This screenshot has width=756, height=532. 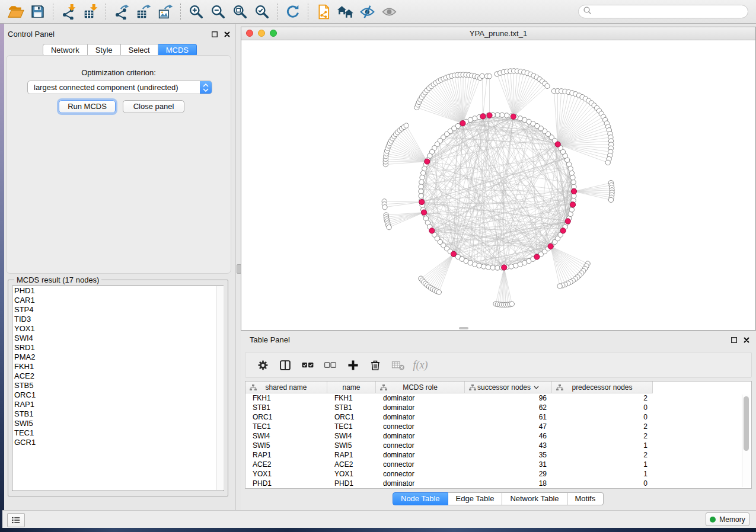 I want to click on cell-name: STB1, so click(x=352, y=408).